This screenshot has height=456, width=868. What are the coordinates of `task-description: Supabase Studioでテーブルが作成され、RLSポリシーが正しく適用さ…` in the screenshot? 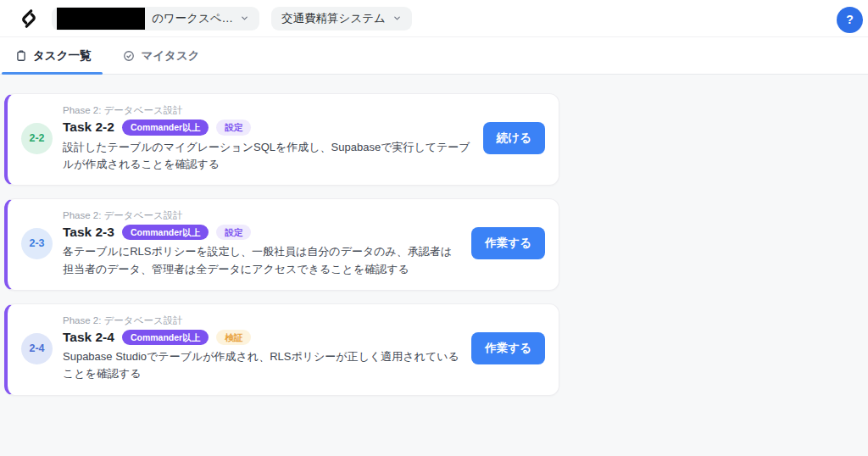 It's located at (262, 365).